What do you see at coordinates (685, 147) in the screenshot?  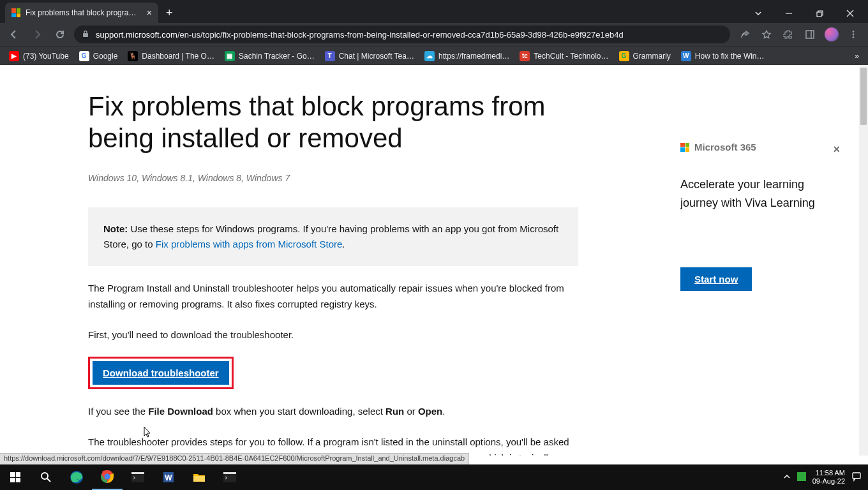 I see `microsoft-logo-icon` at bounding box center [685, 147].